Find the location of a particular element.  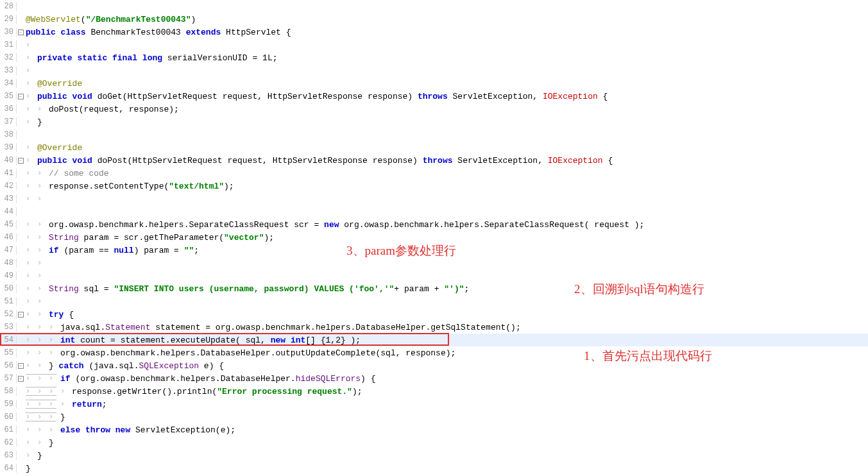

code-line: 34›@Override is located at coordinates (434, 83).